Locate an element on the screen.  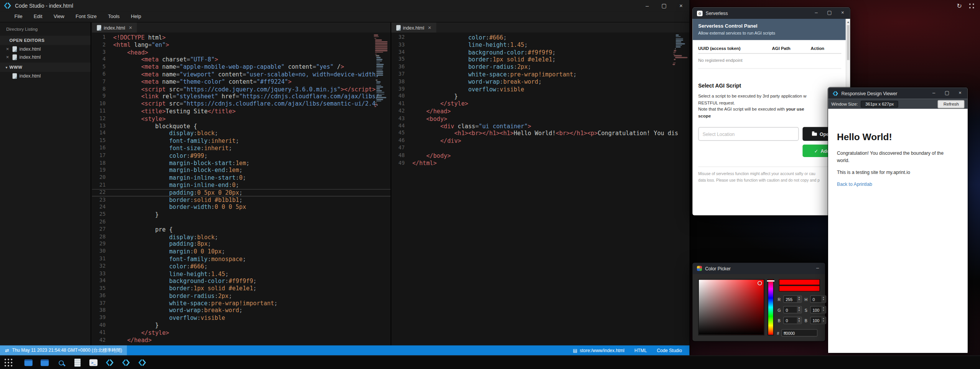
field-input-B: 100▲▼ is located at coordinates (818, 321).